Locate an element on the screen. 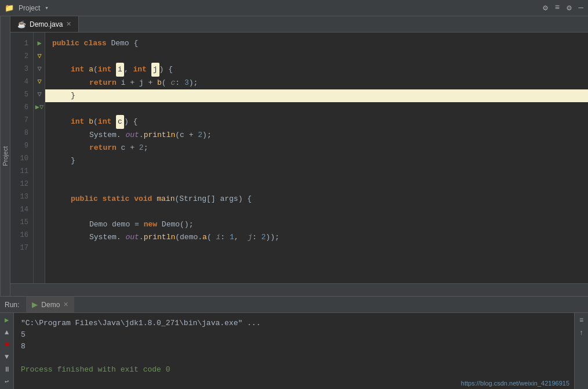 The height and width of the screenshot is (389, 588). code-line-13: public static void main (String[] args) … is located at coordinates (320, 199).